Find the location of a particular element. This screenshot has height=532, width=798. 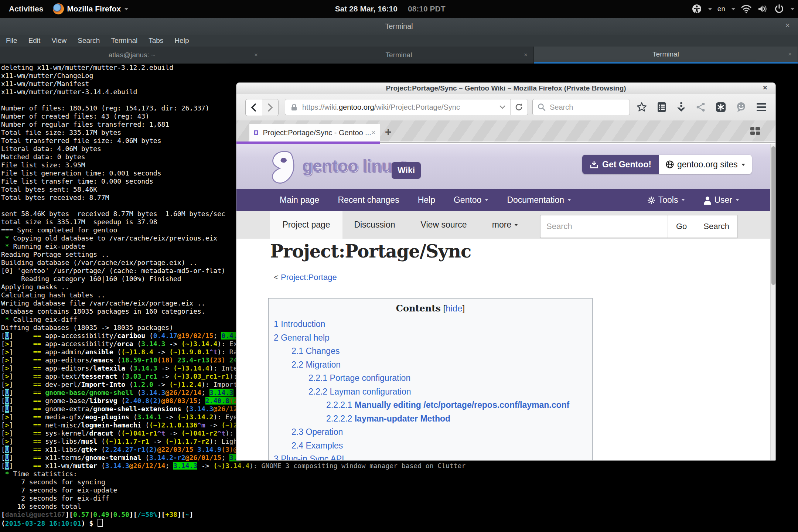

breadcrumb-link: Project:Portage is located at coordinates (309, 277).